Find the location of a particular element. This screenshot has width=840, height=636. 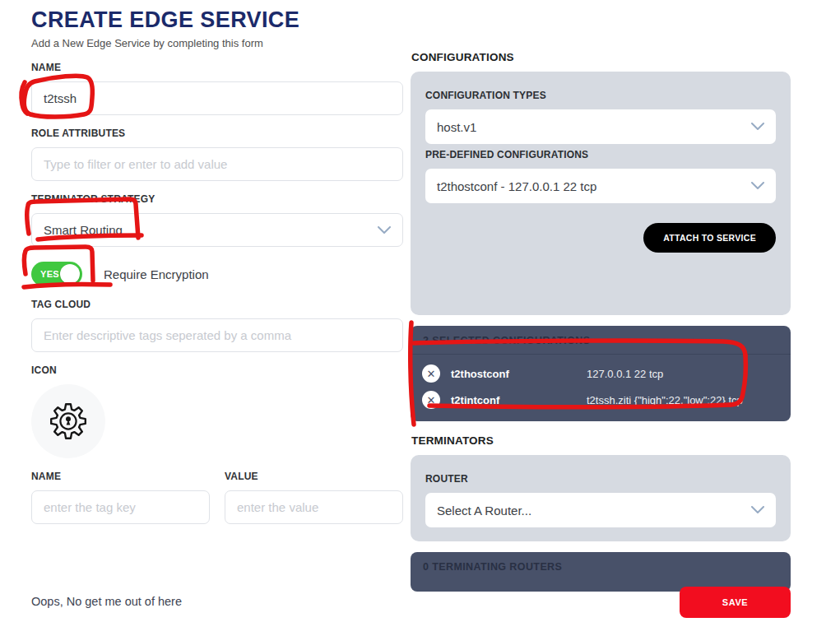

router-value: Select A Router... is located at coordinates (484, 510).